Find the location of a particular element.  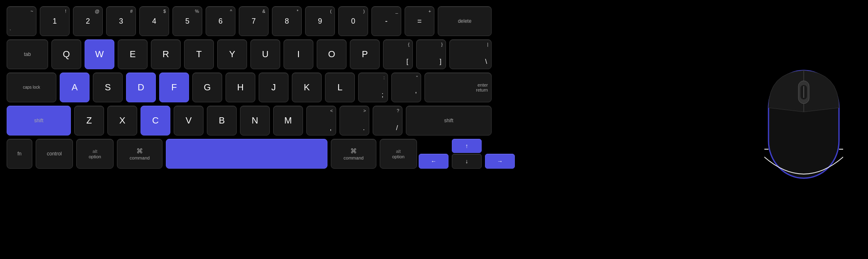

key-m: M is located at coordinates (288, 121).